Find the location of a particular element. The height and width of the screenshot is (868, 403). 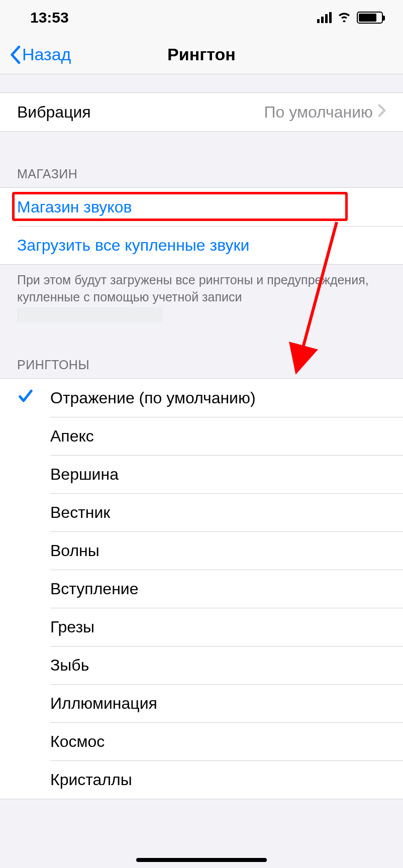

chevron-left-icon is located at coordinates (15, 55).